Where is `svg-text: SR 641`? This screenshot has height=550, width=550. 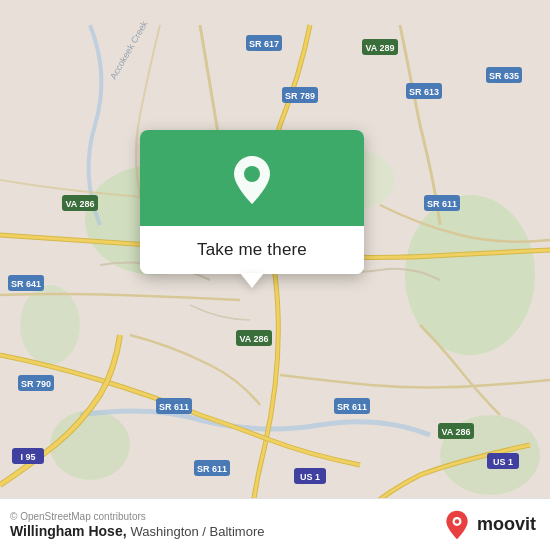 svg-text: SR 641 is located at coordinates (26, 284).